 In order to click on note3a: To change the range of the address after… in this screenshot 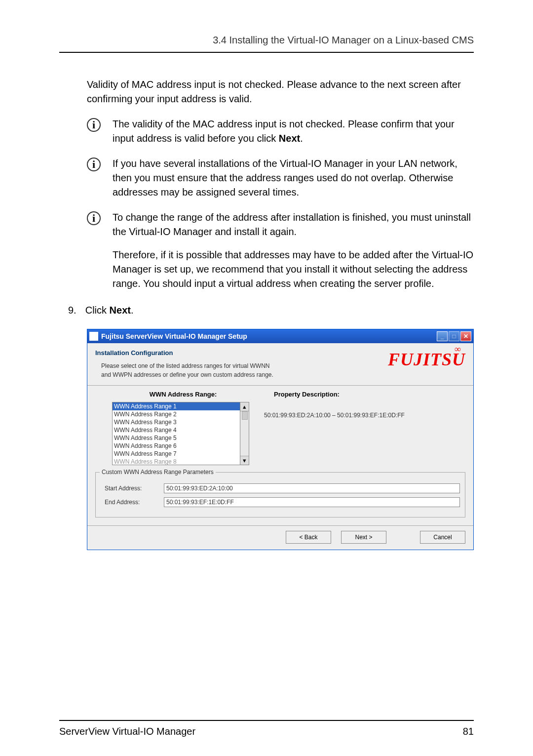, I will do `click(293, 225)`.